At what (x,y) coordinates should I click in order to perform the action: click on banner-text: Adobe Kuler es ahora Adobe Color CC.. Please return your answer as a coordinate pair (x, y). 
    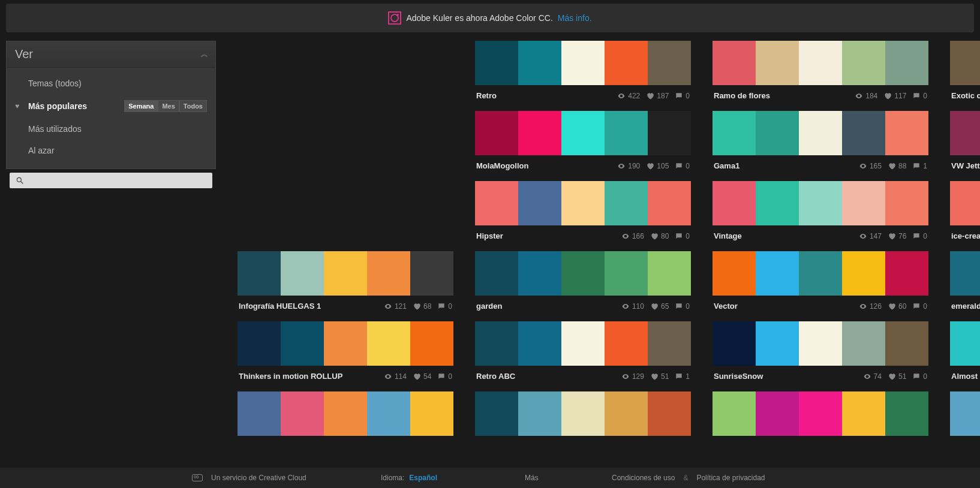
    Looking at the image, I should click on (479, 18).